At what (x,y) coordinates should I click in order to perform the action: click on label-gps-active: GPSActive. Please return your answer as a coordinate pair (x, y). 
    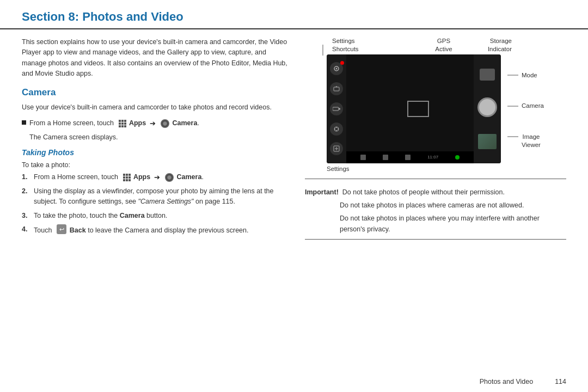
    Looking at the image, I should click on (444, 45).